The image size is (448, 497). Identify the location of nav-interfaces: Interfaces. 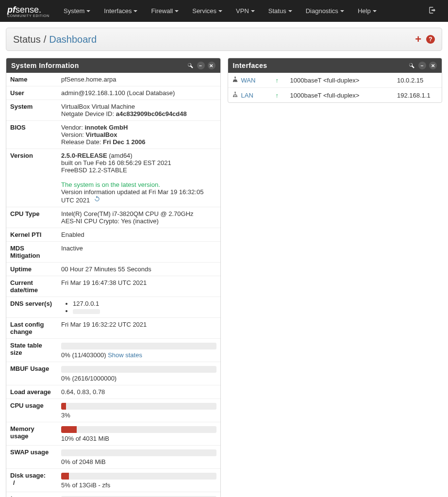
(120, 11).